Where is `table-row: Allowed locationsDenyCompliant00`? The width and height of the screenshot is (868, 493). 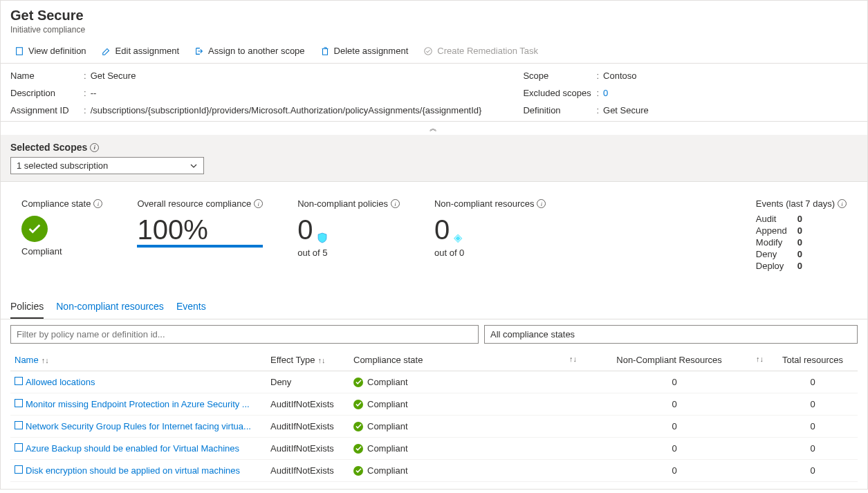
table-row: Allowed locationsDenyCompliant00 is located at coordinates (434, 382).